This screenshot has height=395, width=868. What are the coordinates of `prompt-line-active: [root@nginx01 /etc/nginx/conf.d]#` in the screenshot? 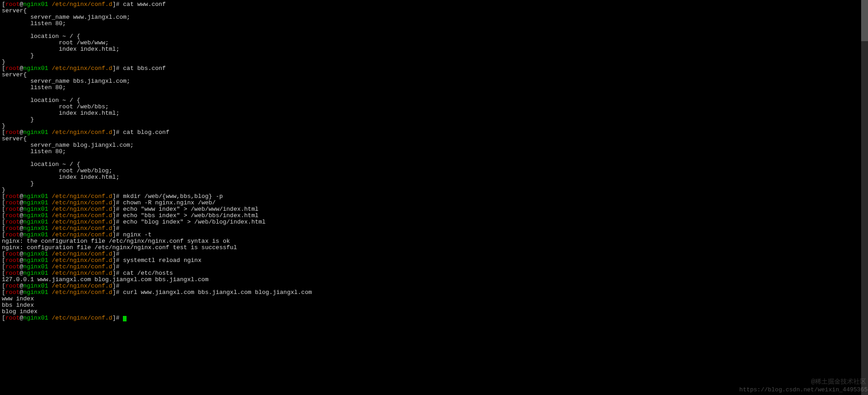 It's located at (434, 318).